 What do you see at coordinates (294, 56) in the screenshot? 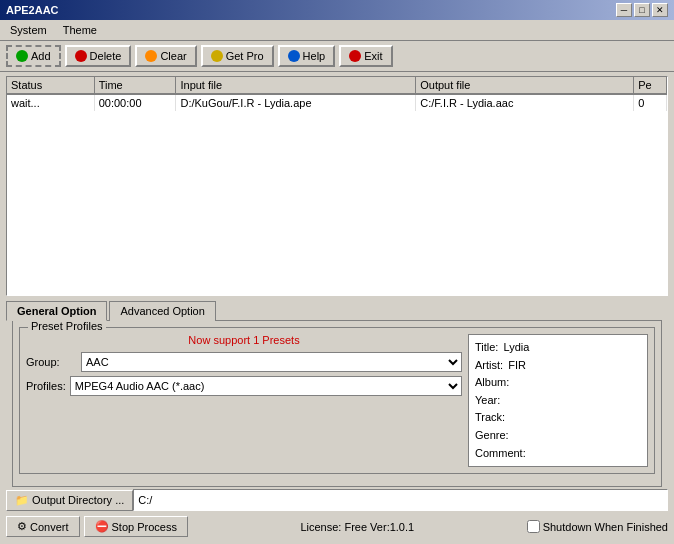
I see `help-icon` at bounding box center [294, 56].